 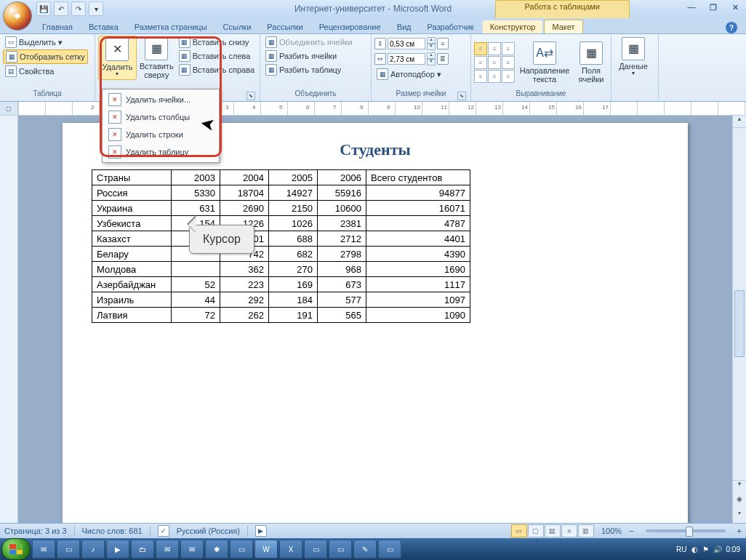 What do you see at coordinates (541, 95) in the screenshot?
I see `group-align-label: Выравнивание` at bounding box center [541, 95].